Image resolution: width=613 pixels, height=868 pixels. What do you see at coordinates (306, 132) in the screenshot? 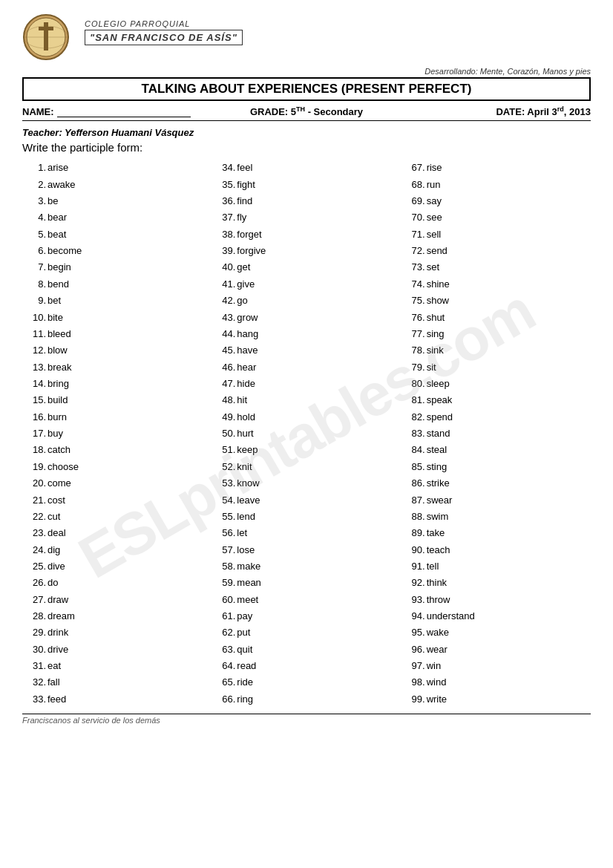
I see `teacher-line: Teacher: Yefferson Huamani Vásquez` at bounding box center [306, 132].